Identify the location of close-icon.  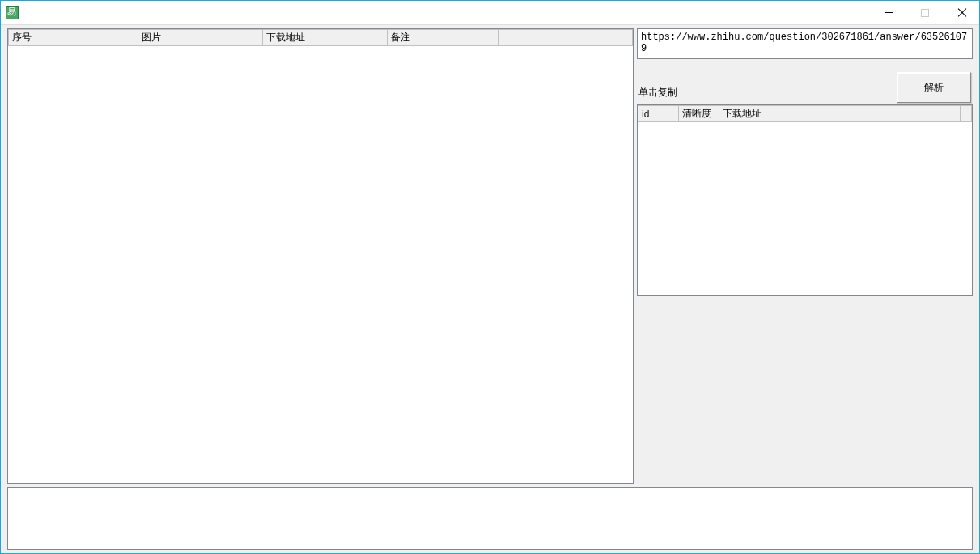
(961, 13).